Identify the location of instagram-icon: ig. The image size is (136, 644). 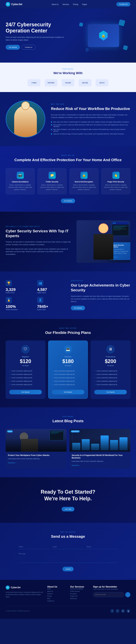
(128, 611).